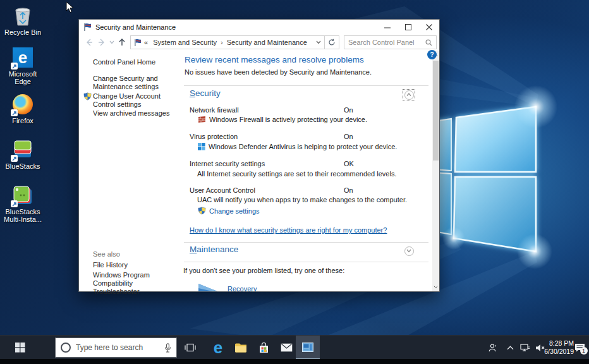 This screenshot has height=364, width=589. What do you see at coordinates (23, 20) in the screenshot?
I see `desktop-icon-recycle-bin: Recycle Bin` at bounding box center [23, 20].